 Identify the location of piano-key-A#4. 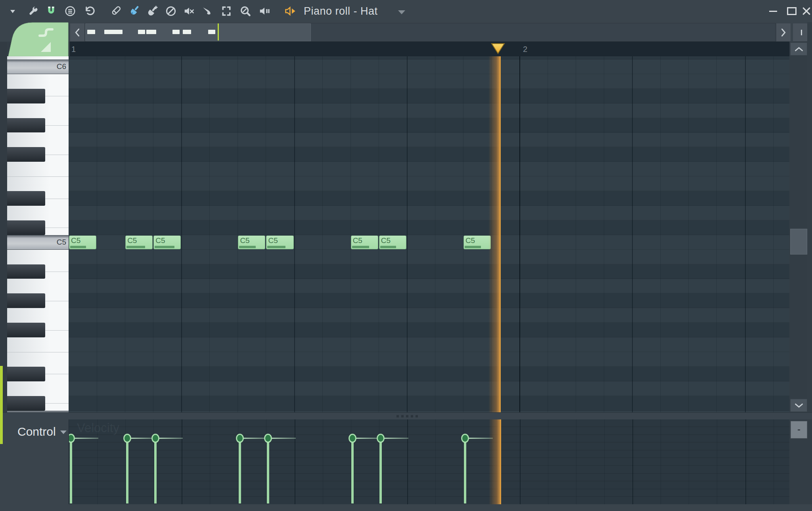
(26, 272).